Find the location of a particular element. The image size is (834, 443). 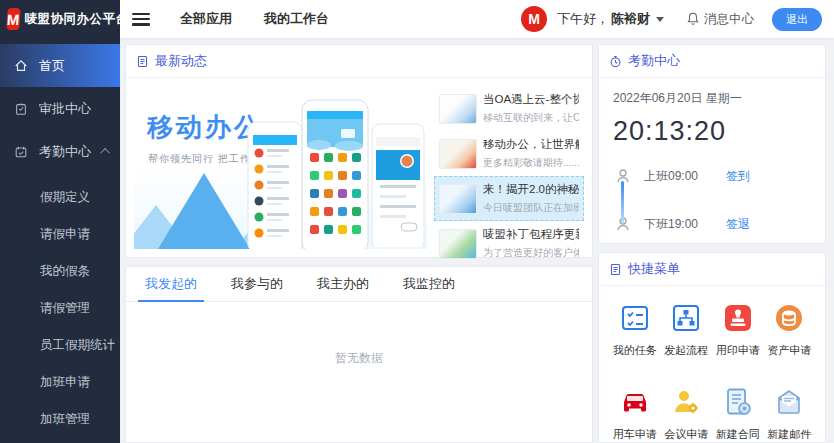

quick-menu-title: 快捷菜单 is located at coordinates (654, 269).